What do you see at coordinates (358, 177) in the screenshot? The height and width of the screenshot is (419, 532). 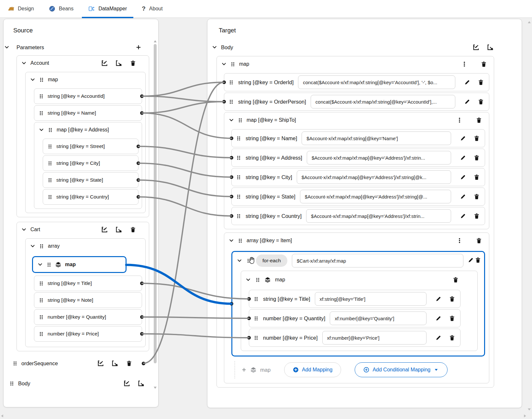 I see `target-node-ship-city: string [@key = City] $Account-x/xf:map/x…` at bounding box center [358, 177].